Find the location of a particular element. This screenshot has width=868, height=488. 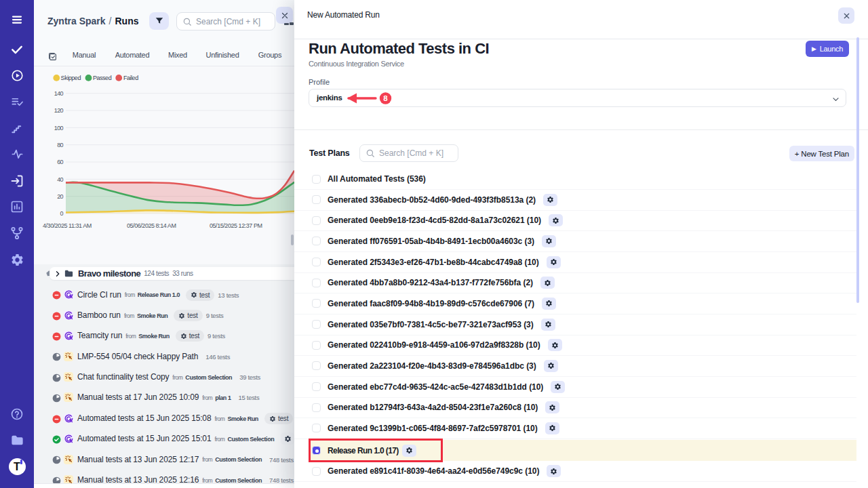

svg-text: 100 is located at coordinates (59, 128).